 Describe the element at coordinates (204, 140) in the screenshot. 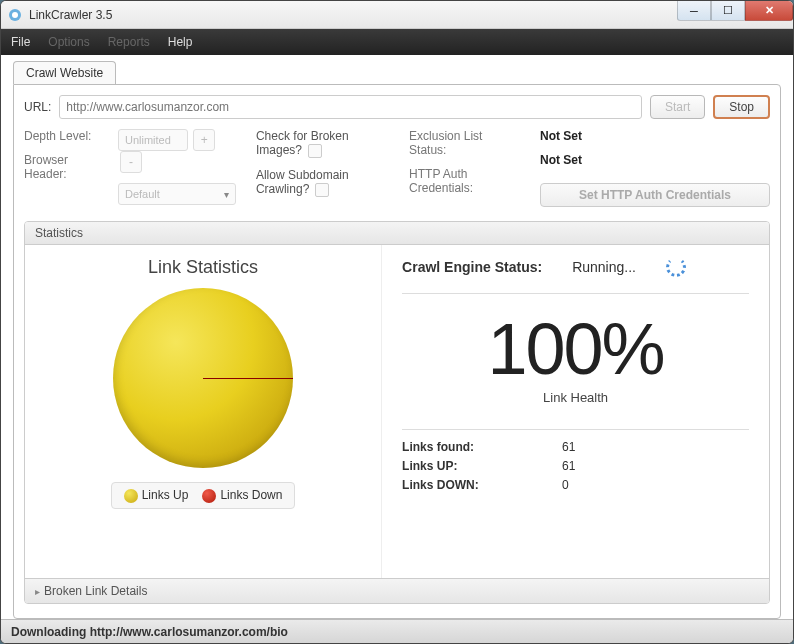

I see `depth-increase-button: +` at that location.